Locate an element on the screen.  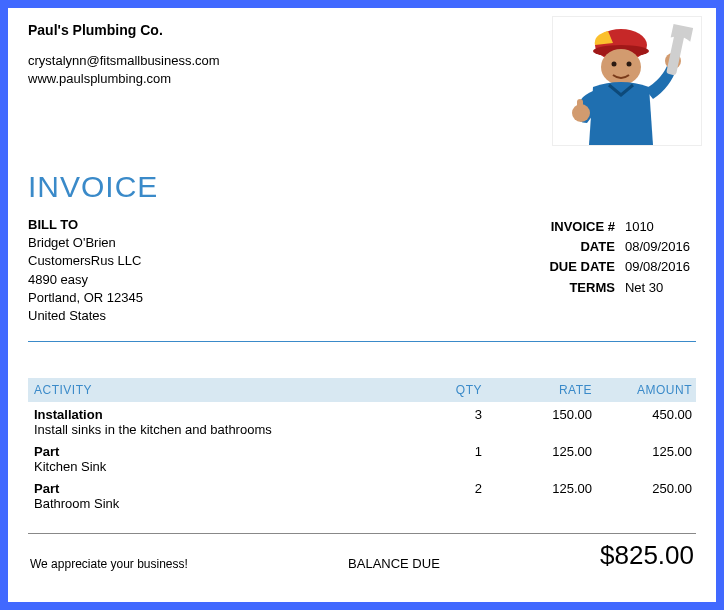
item-amount: 450.00 is located at coordinates (642, 422).